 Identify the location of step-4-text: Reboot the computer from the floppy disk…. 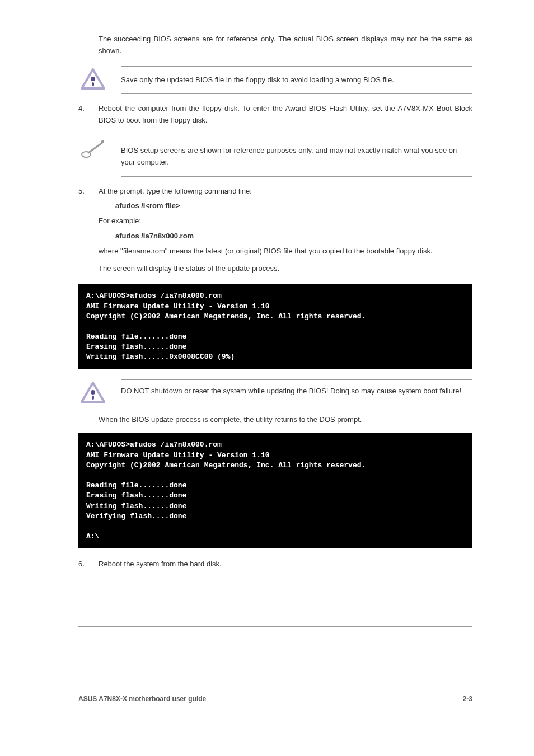
(285, 115).